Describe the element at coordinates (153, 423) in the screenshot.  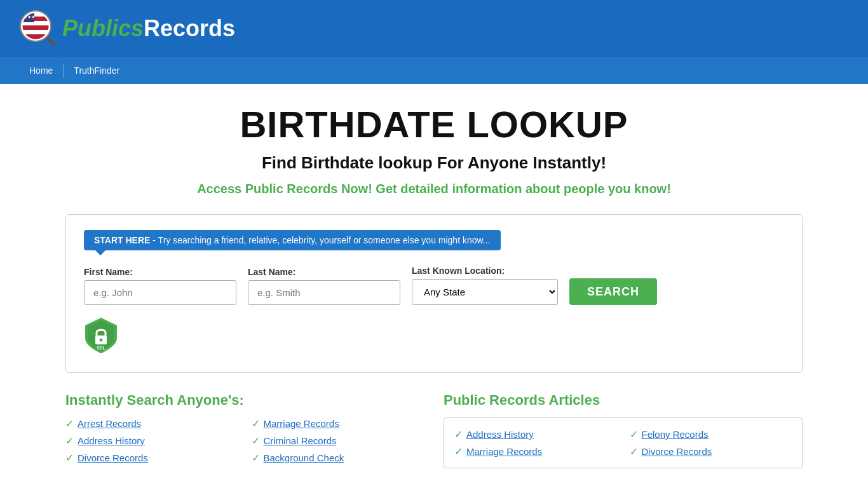
I see `list-item: ✓ Arrest Records` at that location.